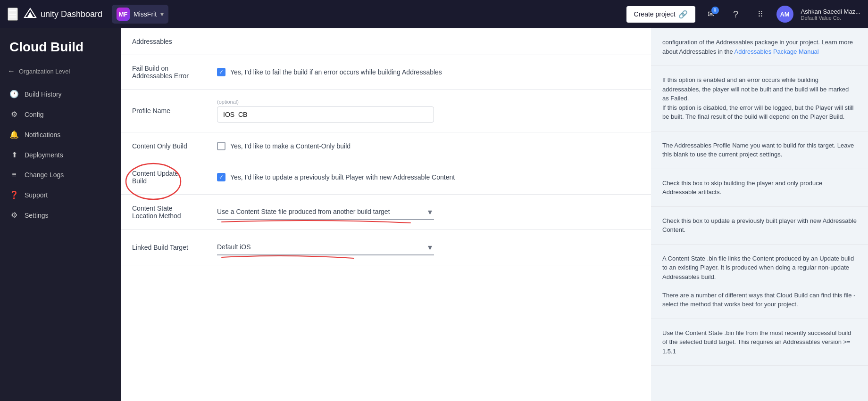 The height and width of the screenshot is (401, 868). I want to click on sidebar-item-label: Change Logs, so click(44, 175).